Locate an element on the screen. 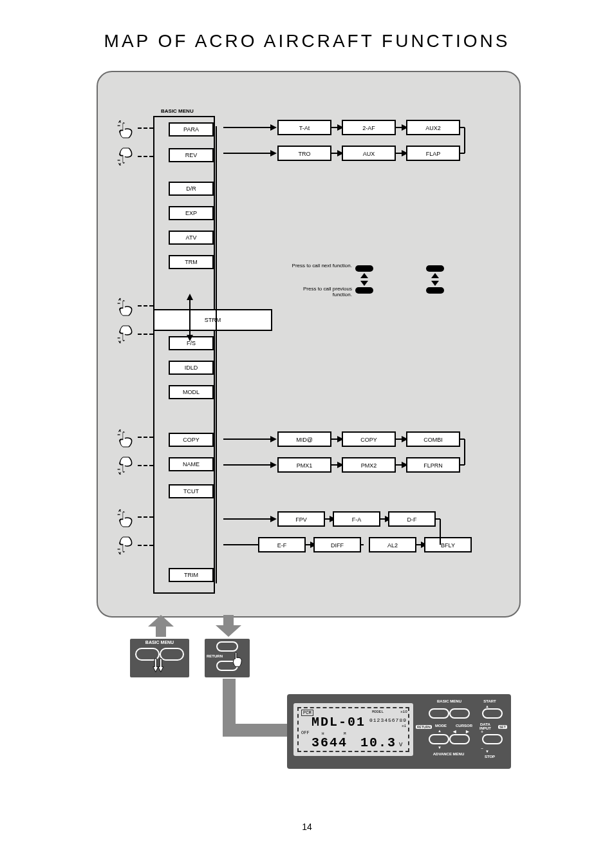  svg-text: E-F is located at coordinates (282, 545).